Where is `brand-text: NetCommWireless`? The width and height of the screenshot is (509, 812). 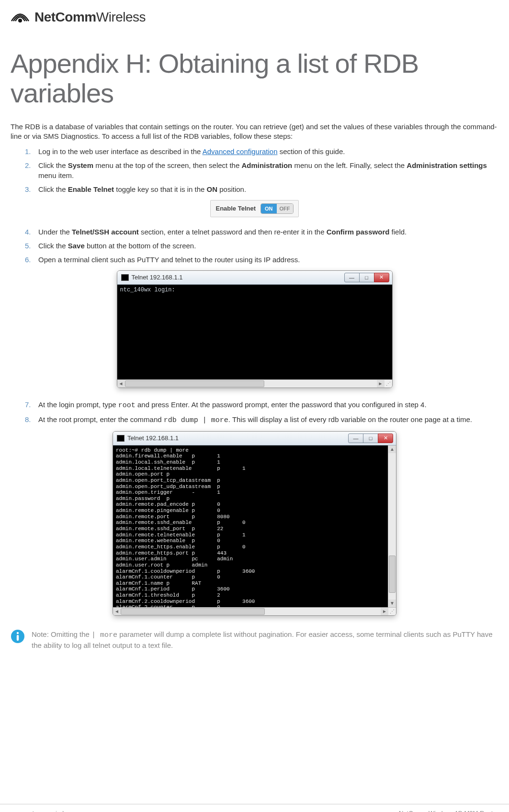
brand-text: NetCommWireless is located at coordinates (90, 17).